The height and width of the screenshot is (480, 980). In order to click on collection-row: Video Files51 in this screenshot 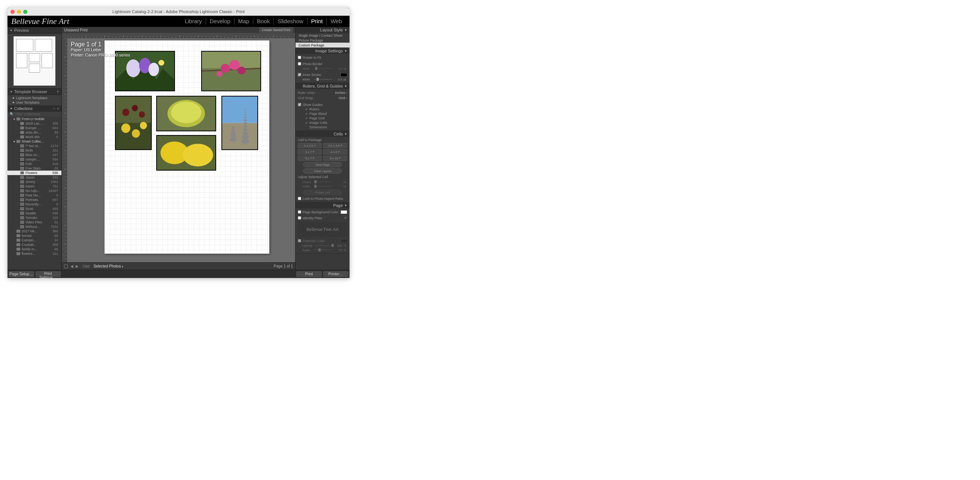, I will do `click(34, 222)`.